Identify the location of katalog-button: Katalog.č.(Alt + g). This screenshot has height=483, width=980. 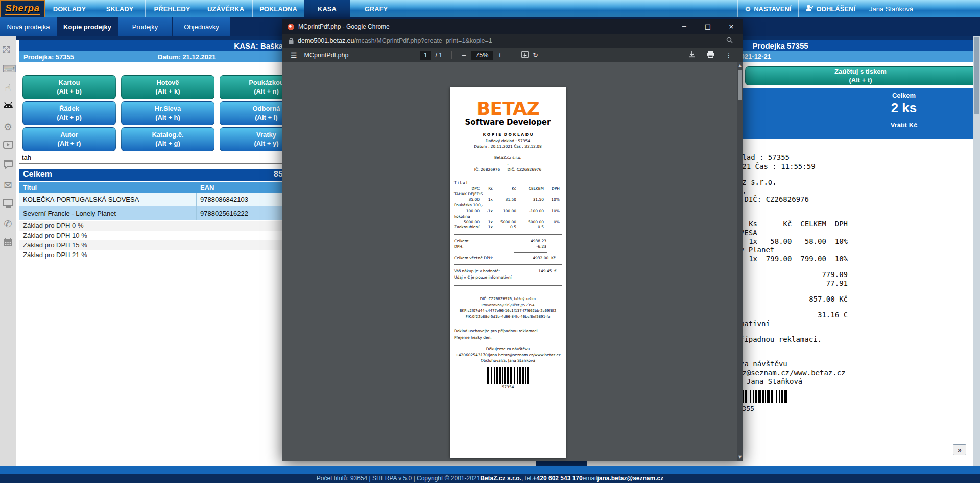
(168, 139).